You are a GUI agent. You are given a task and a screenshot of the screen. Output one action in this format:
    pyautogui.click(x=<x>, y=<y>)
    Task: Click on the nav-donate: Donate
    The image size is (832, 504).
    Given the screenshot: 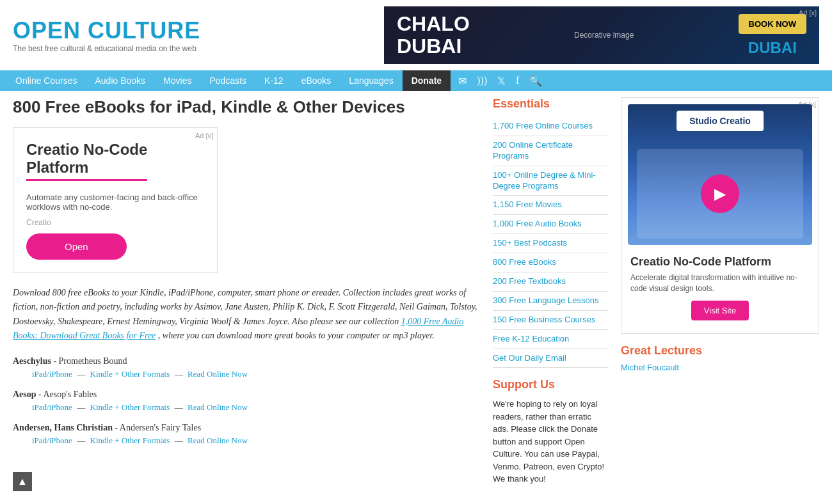 What is the action you would take?
    pyautogui.click(x=426, y=81)
    